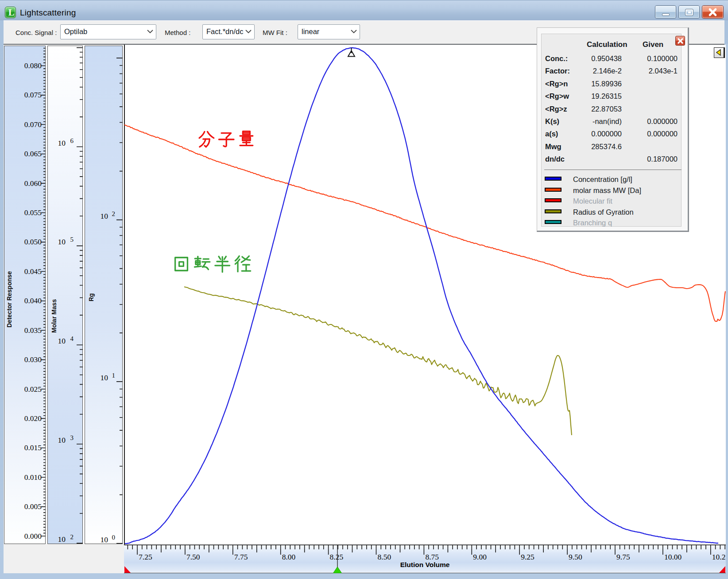 The width and height of the screenshot is (728, 579). I want to click on svg-text: 0.020, so click(33, 418).